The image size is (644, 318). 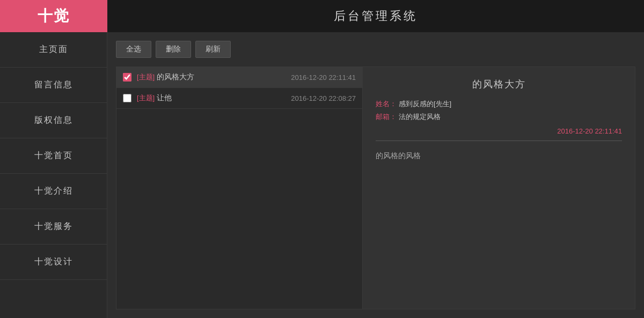 What do you see at coordinates (54, 156) in the screenshot?
I see `sidebar-item-index: 十觉首页` at bounding box center [54, 156].